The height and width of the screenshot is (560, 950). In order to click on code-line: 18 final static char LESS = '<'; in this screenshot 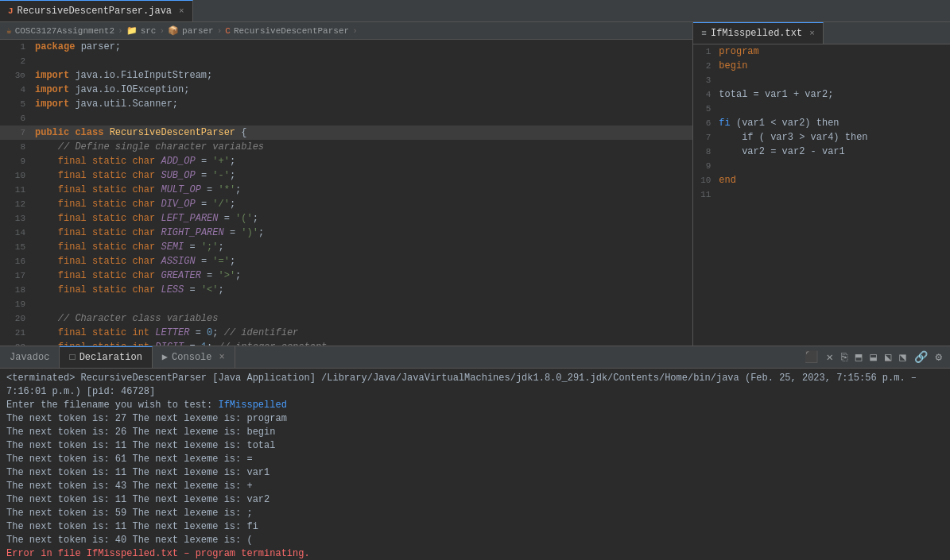, I will do `click(347, 290)`.